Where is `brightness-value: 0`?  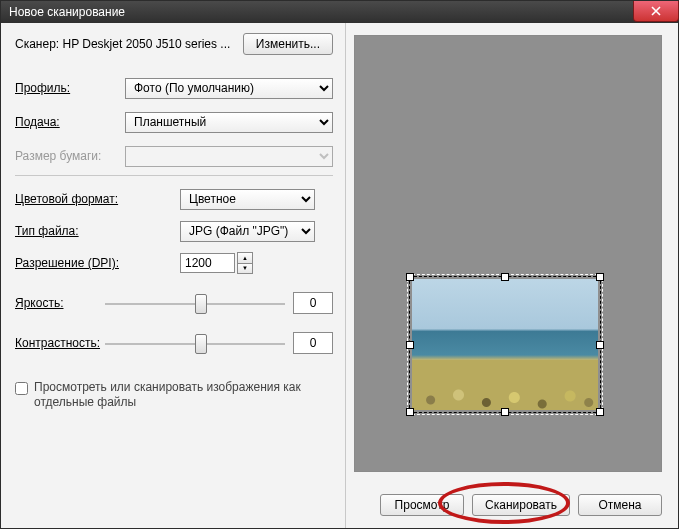 brightness-value: 0 is located at coordinates (313, 303).